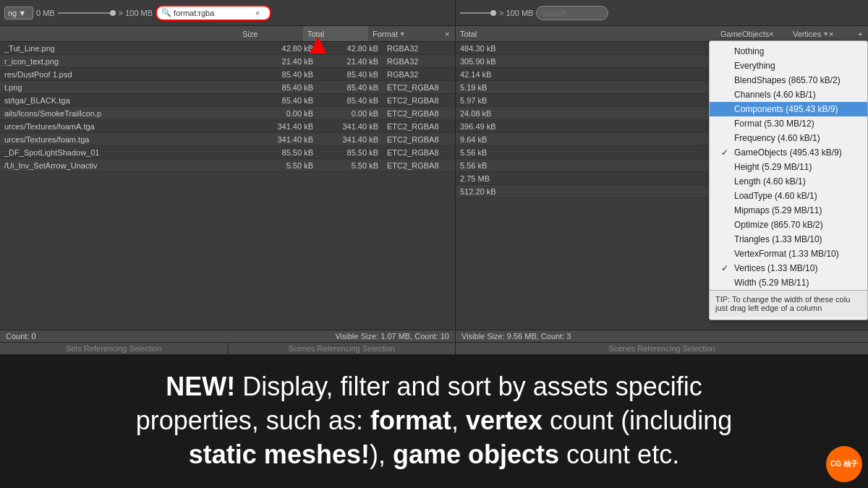 The image size is (868, 488). Describe the element at coordinates (788, 304) in the screenshot. I see `tip-text: TIP: To change the width of these coluju…` at that location.